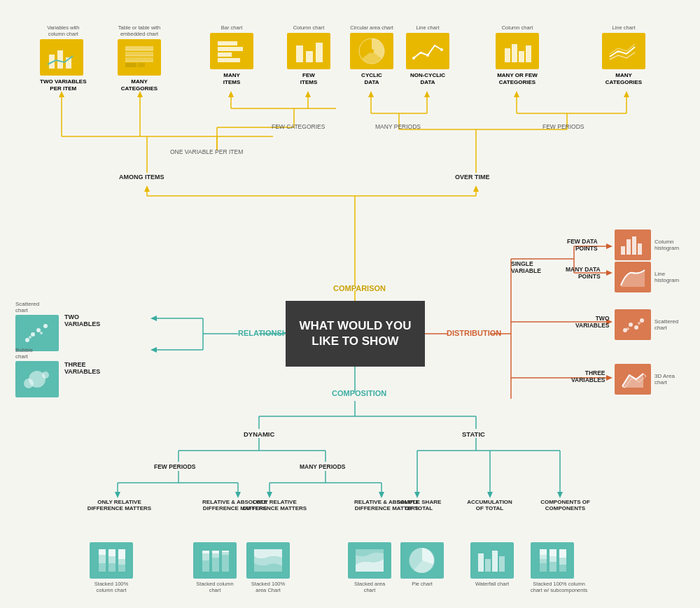 Image resolution: width=700 pixels, height=608 pixels. What do you see at coordinates (175, 467) in the screenshot?
I see `few-periods-comp-label: FEW PERIODS` at bounding box center [175, 467].